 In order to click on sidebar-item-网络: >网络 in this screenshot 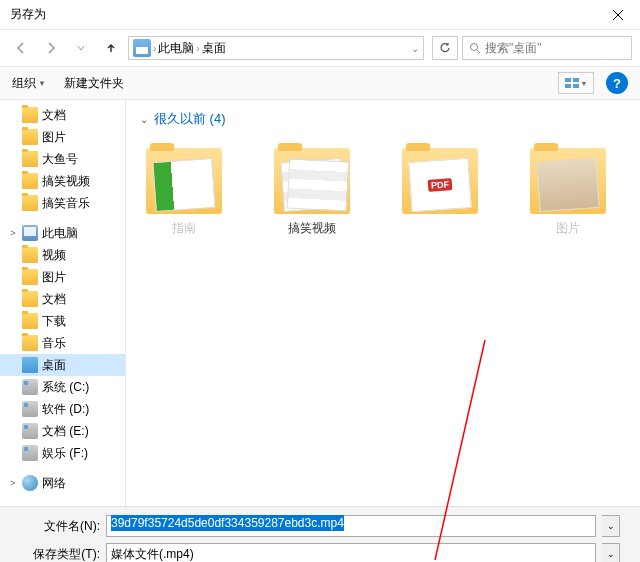, I will do `click(62, 483)`.